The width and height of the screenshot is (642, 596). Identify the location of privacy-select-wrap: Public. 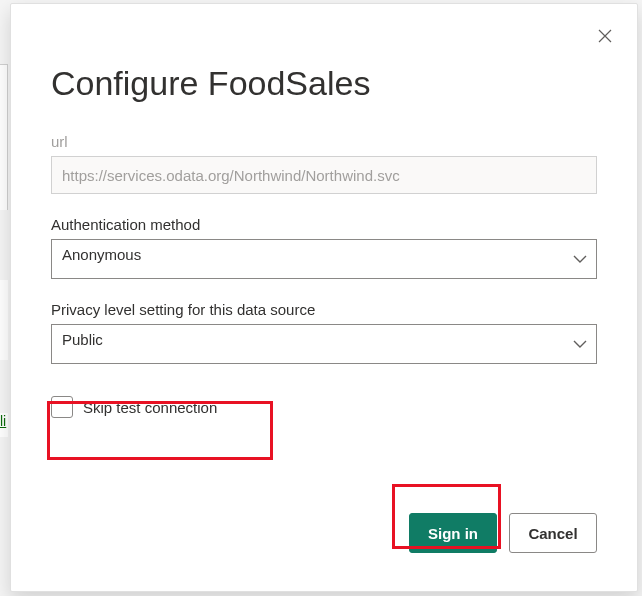
(324, 344).